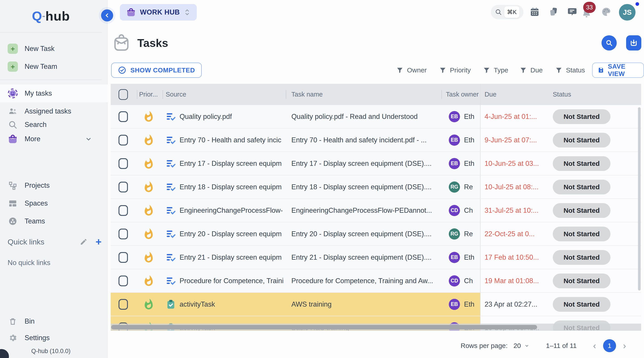 This screenshot has height=358, width=644. What do you see at coordinates (150, 94) in the screenshot?
I see `column-header-priority: Prior...` at bounding box center [150, 94].